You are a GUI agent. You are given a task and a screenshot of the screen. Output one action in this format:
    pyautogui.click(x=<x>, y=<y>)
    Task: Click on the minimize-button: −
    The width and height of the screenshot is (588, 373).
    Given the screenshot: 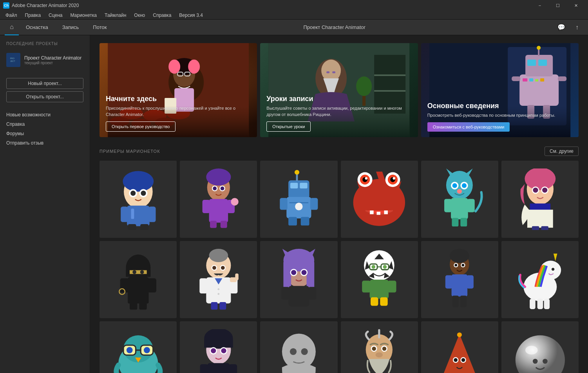 What is the action you would take?
    pyautogui.click(x=540, y=5)
    